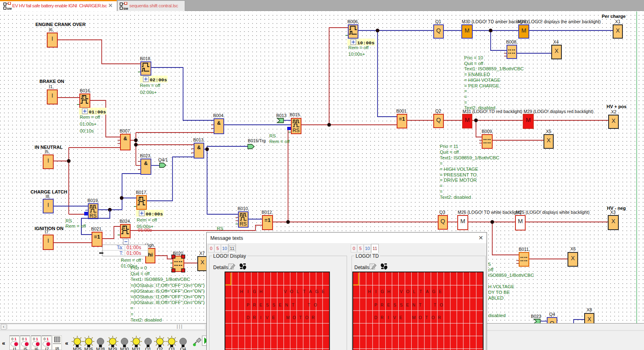 The height and width of the screenshot is (350, 644). Describe the element at coordinates (202, 253) in the screenshot. I see `svg-text: X7` at that location.